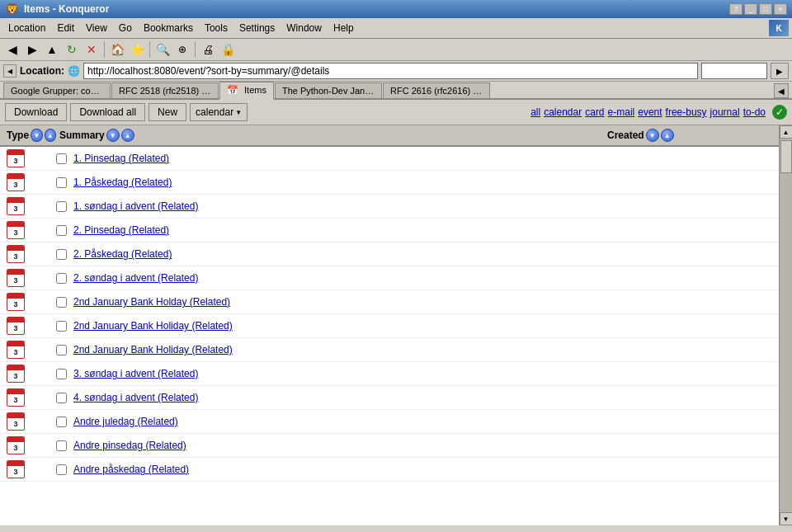  Describe the element at coordinates (766, 9) in the screenshot. I see `maximize-button: □` at that location.